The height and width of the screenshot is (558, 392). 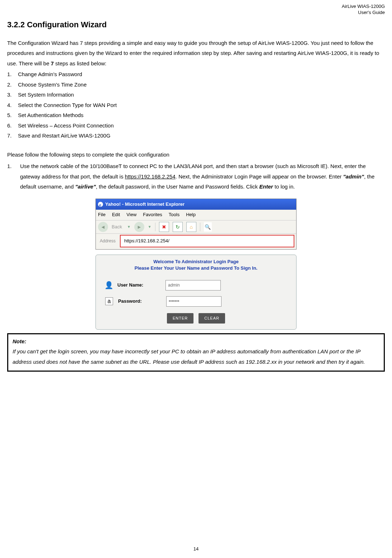 What do you see at coordinates (152, 215) in the screenshot?
I see `menu-favorites: Favorites` at bounding box center [152, 215].